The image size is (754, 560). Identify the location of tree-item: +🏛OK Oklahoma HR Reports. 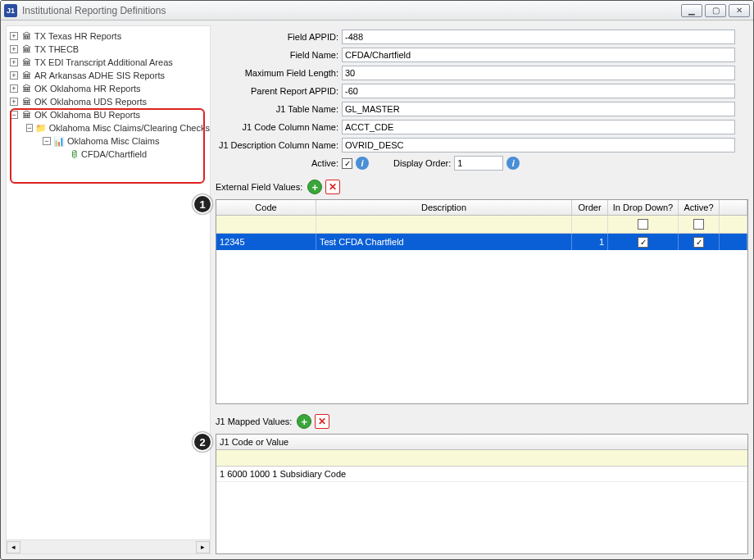
(108, 89).